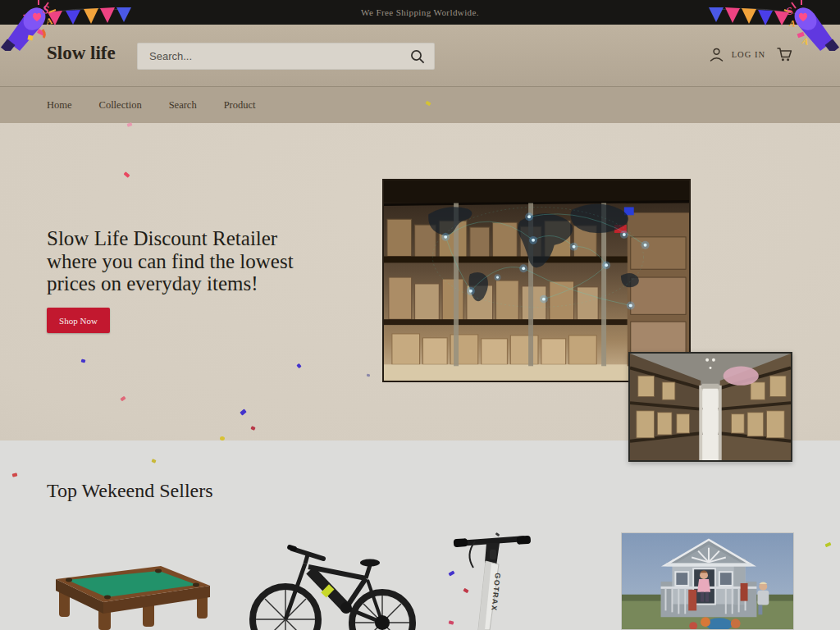 The height and width of the screenshot is (630, 840). What do you see at coordinates (219, 261) in the screenshot?
I see `hero-headline: Slow Life Discount Retailer where you ca…` at bounding box center [219, 261].